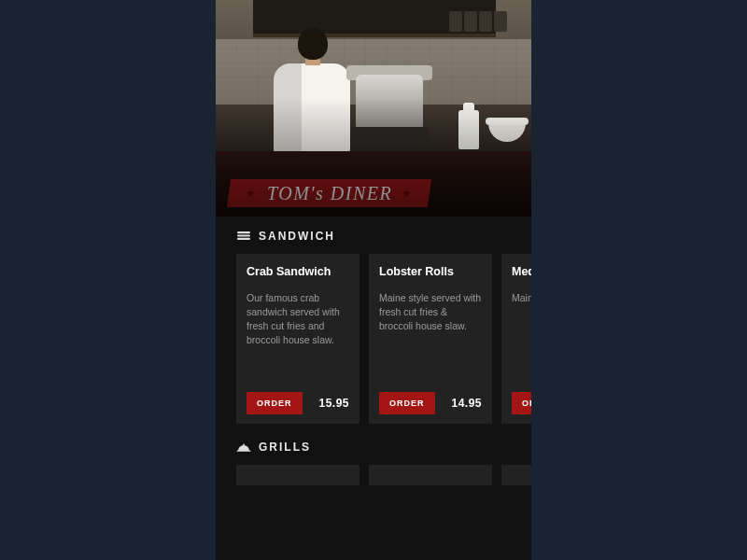 The height and width of the screenshot is (560, 747). I want to click on item-price: 14.95, so click(467, 403).